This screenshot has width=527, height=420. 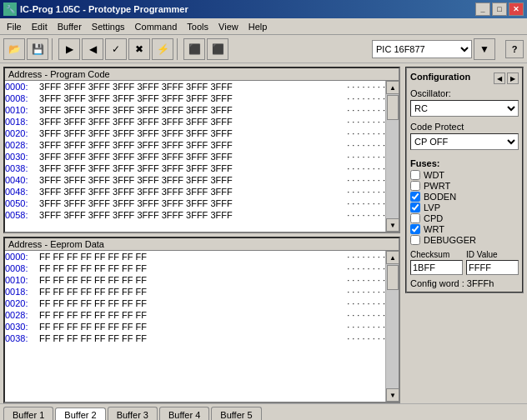 What do you see at coordinates (69, 49) in the screenshot?
I see `program-button: ▶` at bounding box center [69, 49].